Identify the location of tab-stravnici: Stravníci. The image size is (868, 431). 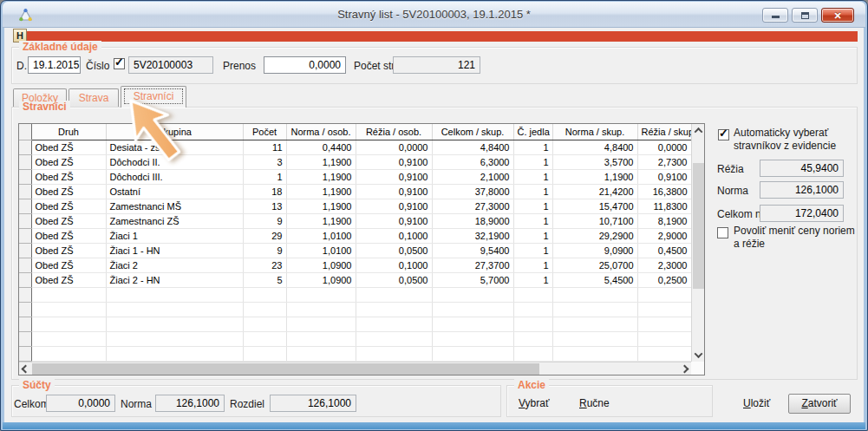
(153, 97).